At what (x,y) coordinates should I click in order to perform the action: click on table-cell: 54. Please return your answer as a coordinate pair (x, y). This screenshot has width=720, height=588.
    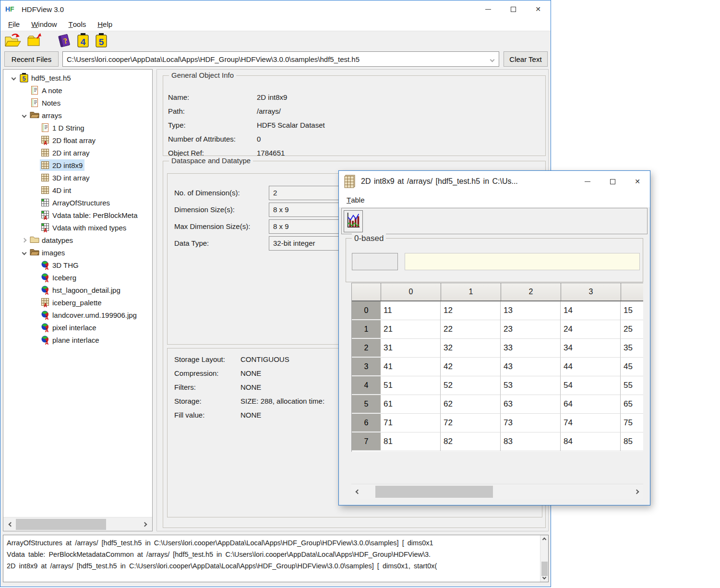
    Looking at the image, I should click on (590, 386).